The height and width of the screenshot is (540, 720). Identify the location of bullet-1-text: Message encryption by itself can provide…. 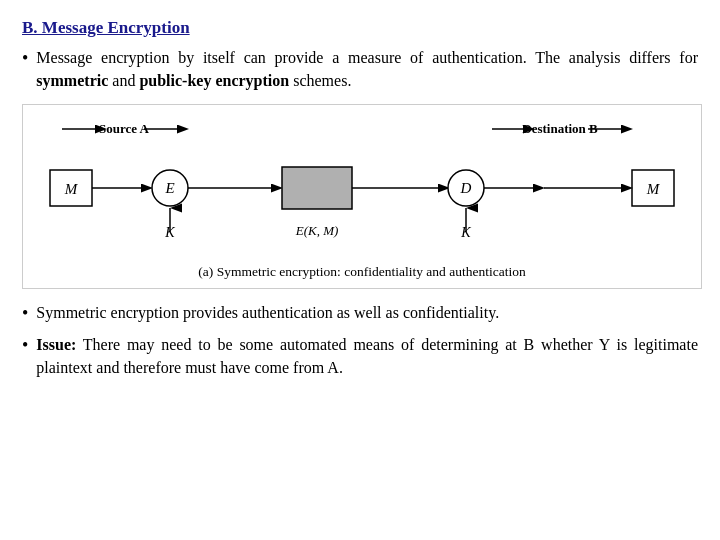
(367, 69).